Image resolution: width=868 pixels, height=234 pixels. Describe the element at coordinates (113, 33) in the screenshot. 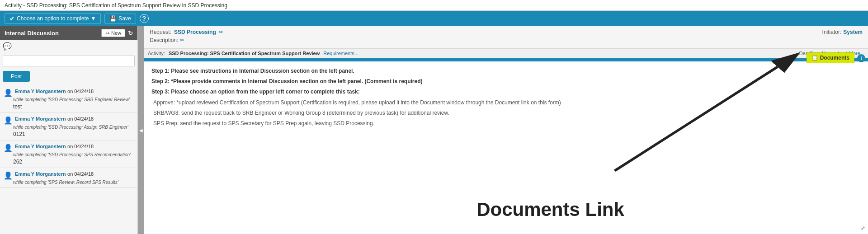

I see `new-discussion-button: + + New` at that location.